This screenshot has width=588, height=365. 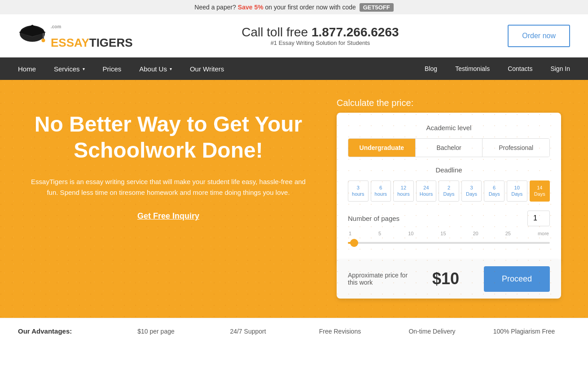 What do you see at coordinates (320, 32) in the screenshot?
I see `phone-number: Call toll free 1.877.266.6263` at bounding box center [320, 32].